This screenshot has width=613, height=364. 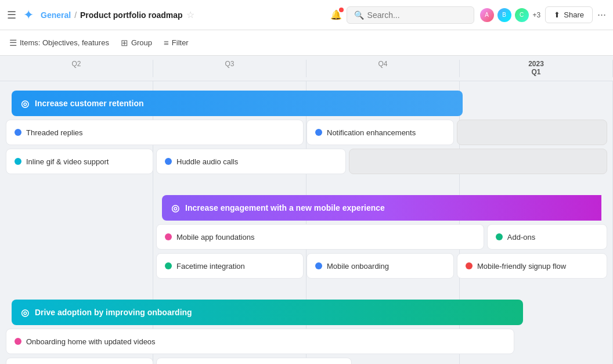 What do you see at coordinates (306, 161) in the screenshot?
I see `objective-1-features-row2: Inline gif & video support Huddle audio …` at bounding box center [306, 161].